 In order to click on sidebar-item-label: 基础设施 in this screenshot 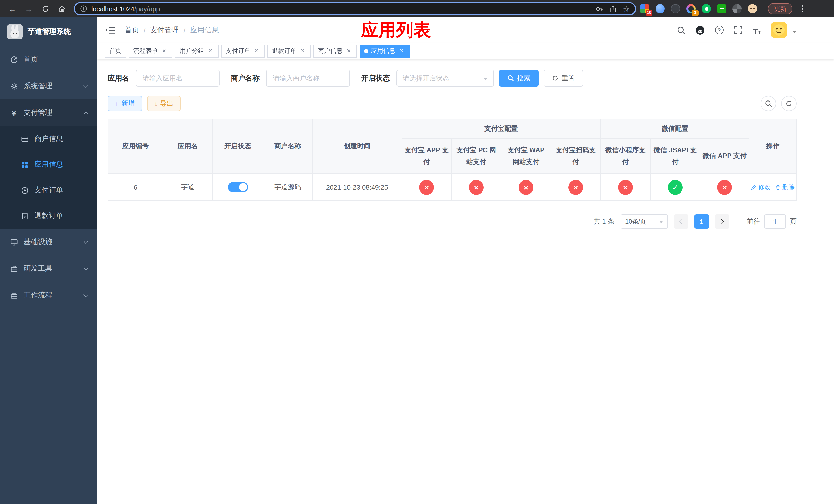, I will do `click(38, 242)`.